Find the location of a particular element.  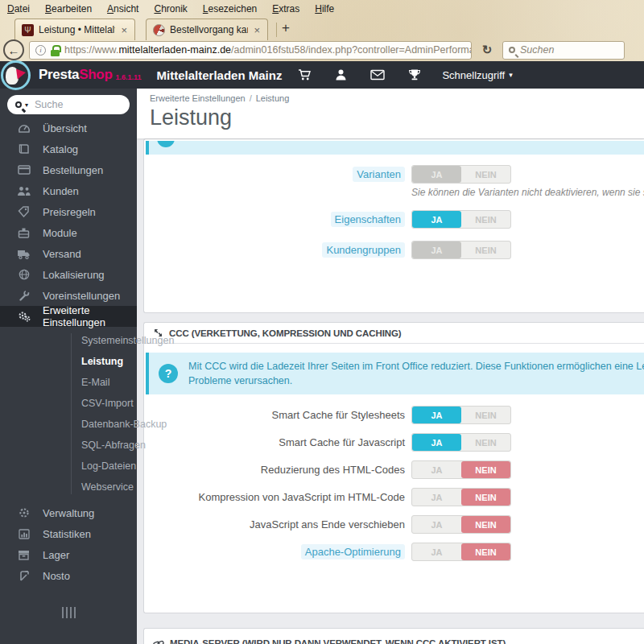

sidebar-item-lager: Lager is located at coordinates (68, 555).